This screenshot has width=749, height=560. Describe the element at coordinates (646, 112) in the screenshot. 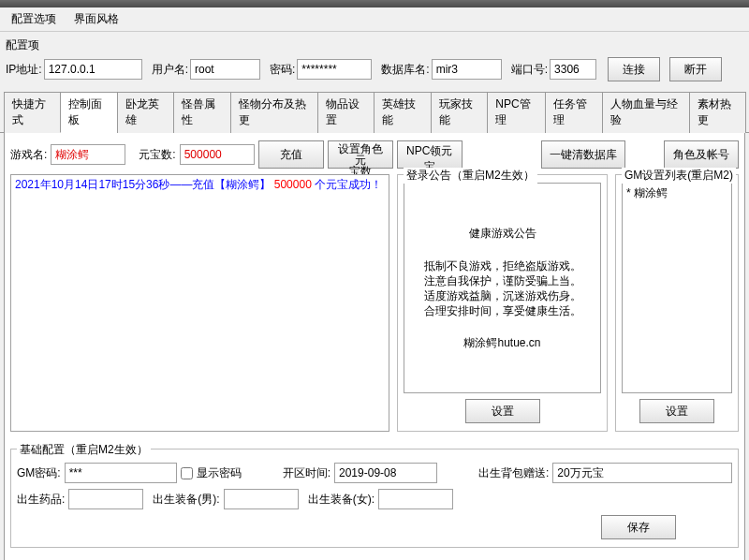

I see `tab-10: 人物血量与经验` at that location.